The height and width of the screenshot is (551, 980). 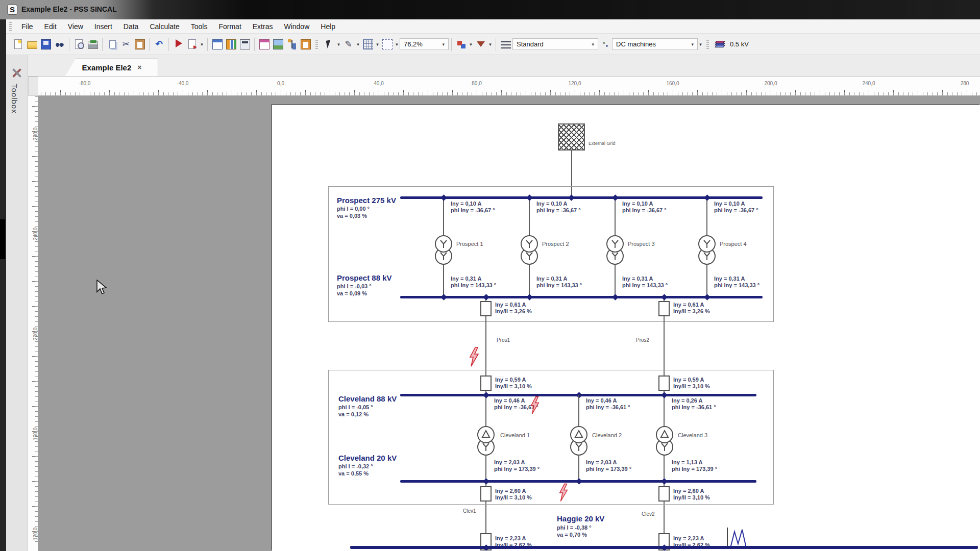 What do you see at coordinates (93, 45) in the screenshot?
I see `print-icon` at bounding box center [93, 45].